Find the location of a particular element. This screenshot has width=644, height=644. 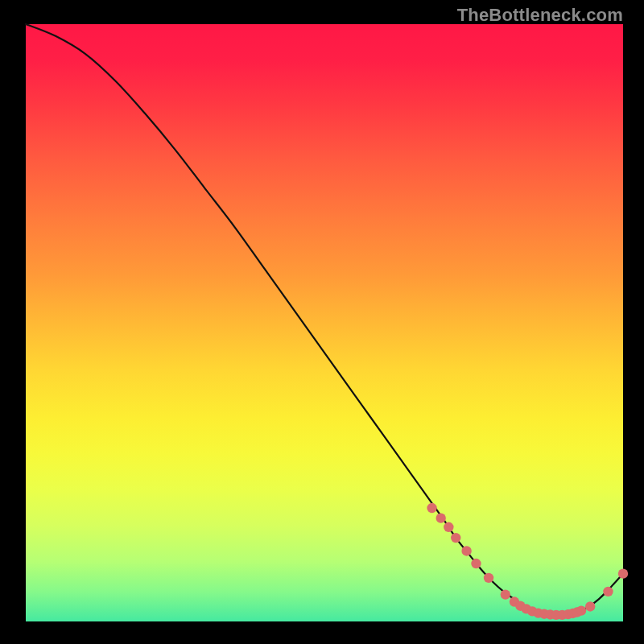

marker-group is located at coordinates (527, 562).